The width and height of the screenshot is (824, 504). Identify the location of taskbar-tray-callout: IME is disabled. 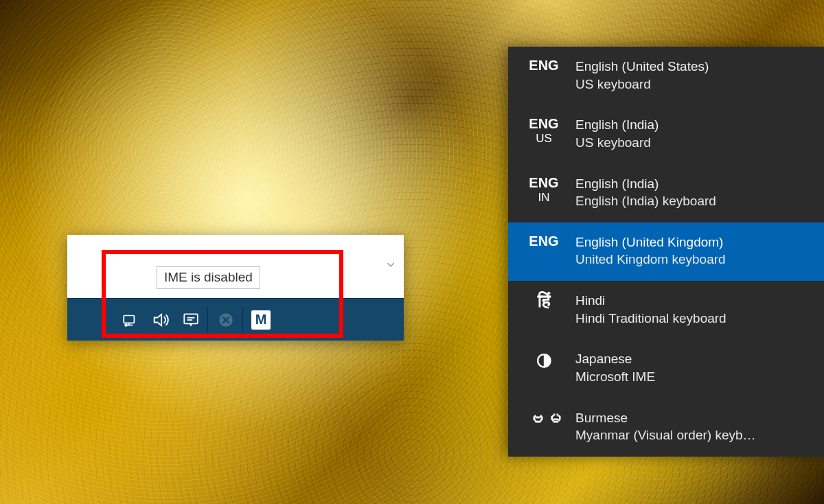
(236, 288).